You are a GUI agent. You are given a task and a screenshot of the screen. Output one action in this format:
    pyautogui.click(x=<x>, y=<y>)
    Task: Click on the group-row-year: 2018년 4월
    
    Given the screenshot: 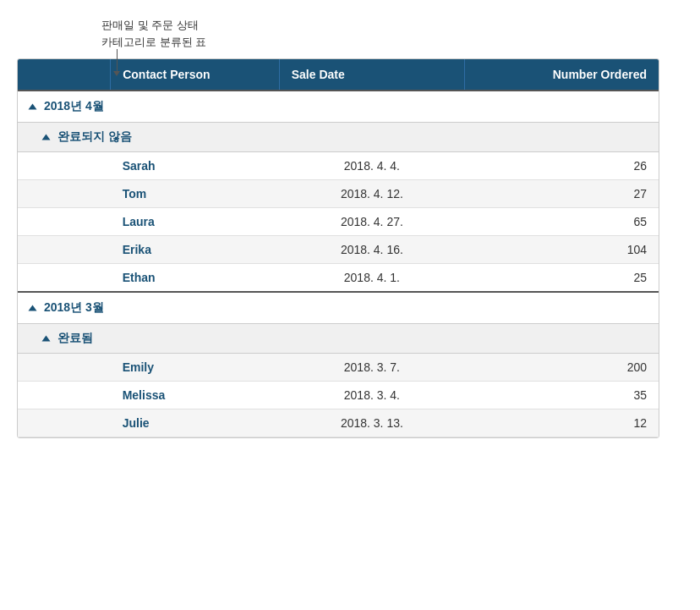 What is the action you would take?
    pyautogui.click(x=338, y=107)
    